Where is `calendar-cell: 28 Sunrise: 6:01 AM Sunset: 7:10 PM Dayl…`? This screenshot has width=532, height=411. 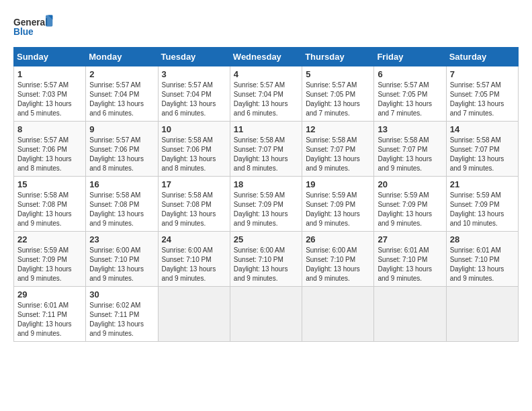
calendar-cell: 28 Sunrise: 6:01 AM Sunset: 7:10 PM Dayl… is located at coordinates (482, 259).